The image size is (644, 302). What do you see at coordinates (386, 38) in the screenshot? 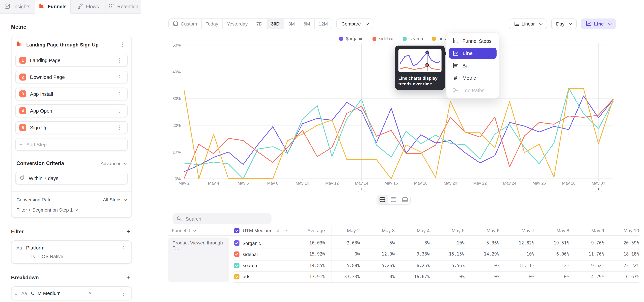
I see `legend-label: sidebar` at bounding box center [386, 38].